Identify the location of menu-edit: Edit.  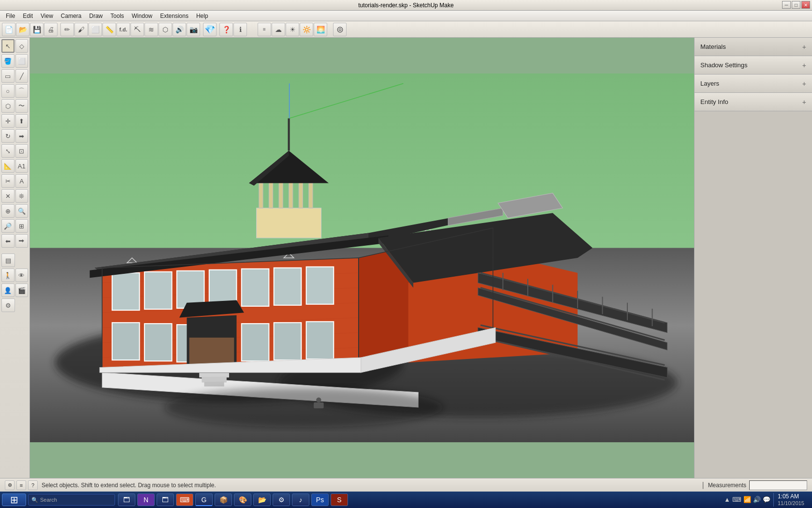
(28, 16).